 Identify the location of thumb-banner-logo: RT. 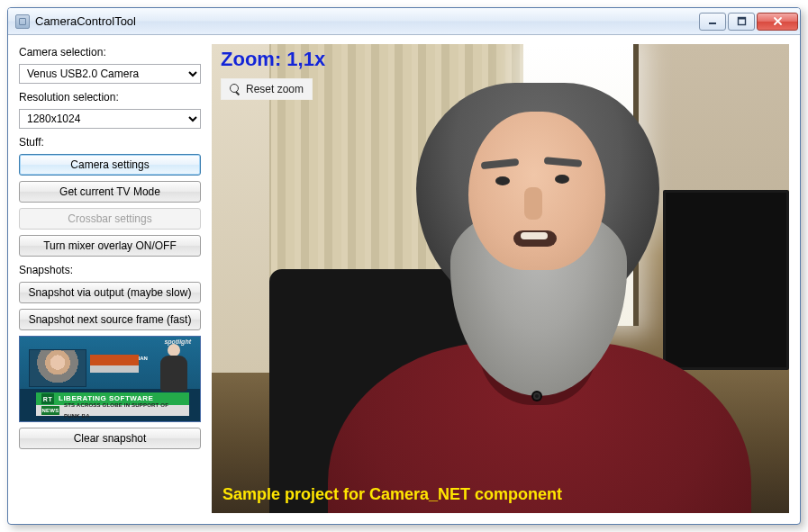
(48, 399).